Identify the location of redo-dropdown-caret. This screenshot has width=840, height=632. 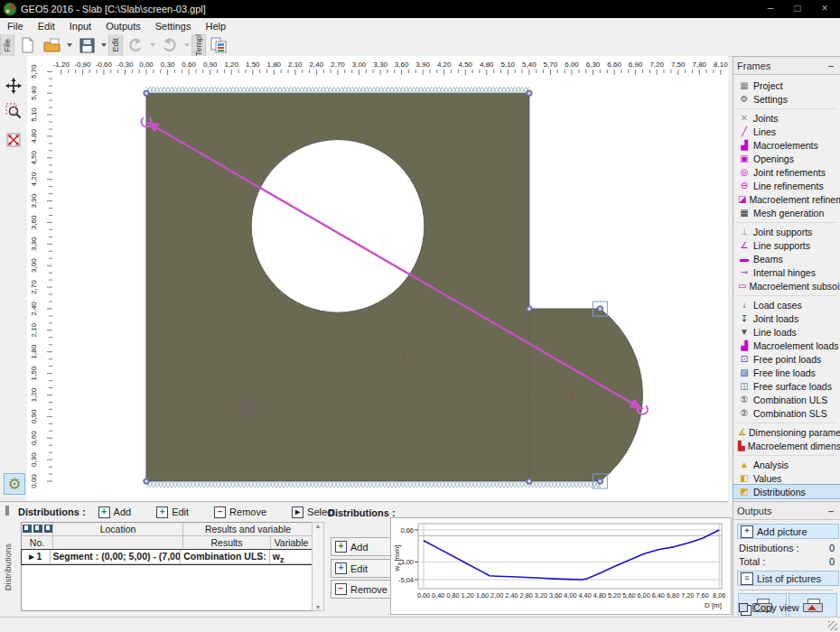
(187, 45).